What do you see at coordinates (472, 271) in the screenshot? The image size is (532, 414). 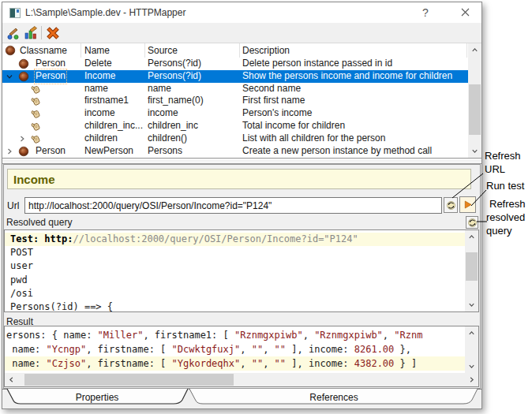 I see `resolved-query-scrollbar` at bounding box center [472, 271].